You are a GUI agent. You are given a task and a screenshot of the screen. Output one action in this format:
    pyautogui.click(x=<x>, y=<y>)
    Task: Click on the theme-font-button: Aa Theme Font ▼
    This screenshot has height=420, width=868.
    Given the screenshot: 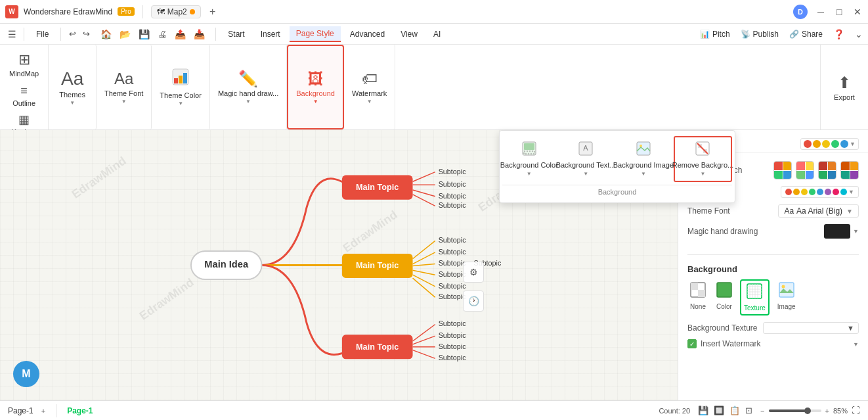 What is the action you would take?
    pyautogui.click(x=124, y=87)
    